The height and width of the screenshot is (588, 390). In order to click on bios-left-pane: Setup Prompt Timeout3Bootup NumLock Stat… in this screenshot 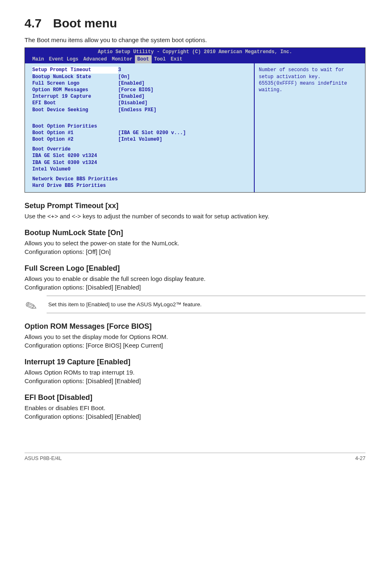, I will do `click(140, 128)`.